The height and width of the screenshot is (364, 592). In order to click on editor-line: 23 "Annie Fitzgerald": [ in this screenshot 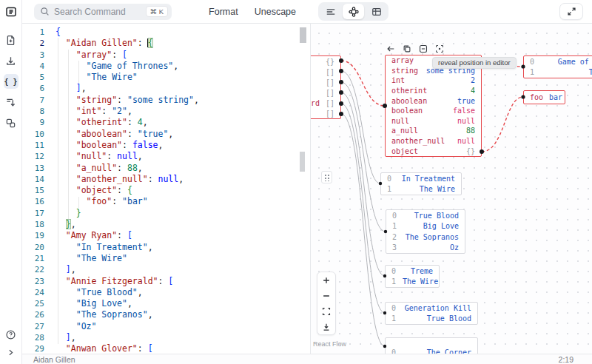, I will do `click(166, 281)`.